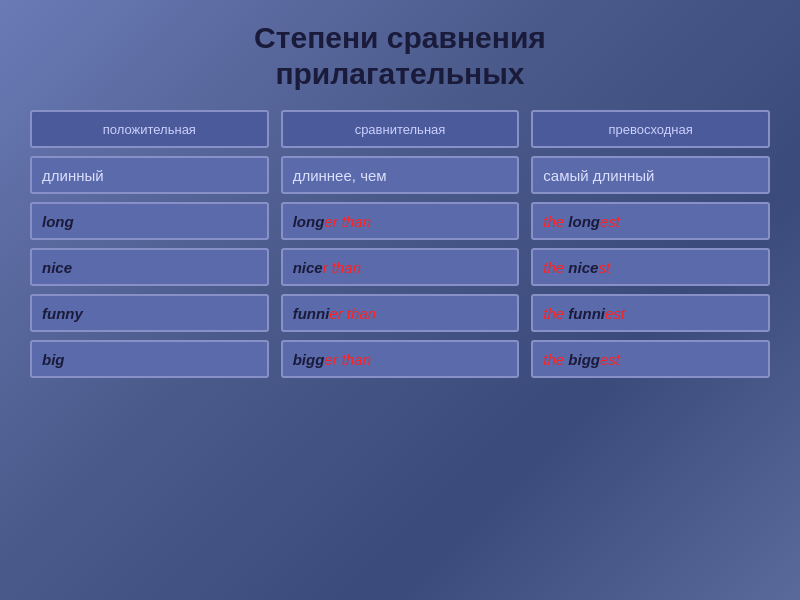  Describe the element at coordinates (650, 359) in the screenshot. I see `row-big-superlative: the biggest` at that location.